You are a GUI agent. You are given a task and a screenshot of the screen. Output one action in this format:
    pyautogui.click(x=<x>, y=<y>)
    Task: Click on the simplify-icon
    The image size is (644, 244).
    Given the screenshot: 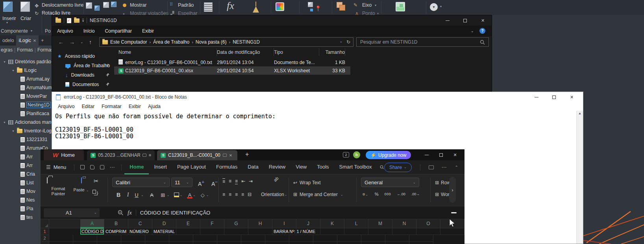 What is the action you would take?
    pyautogui.click(x=400, y=7)
    